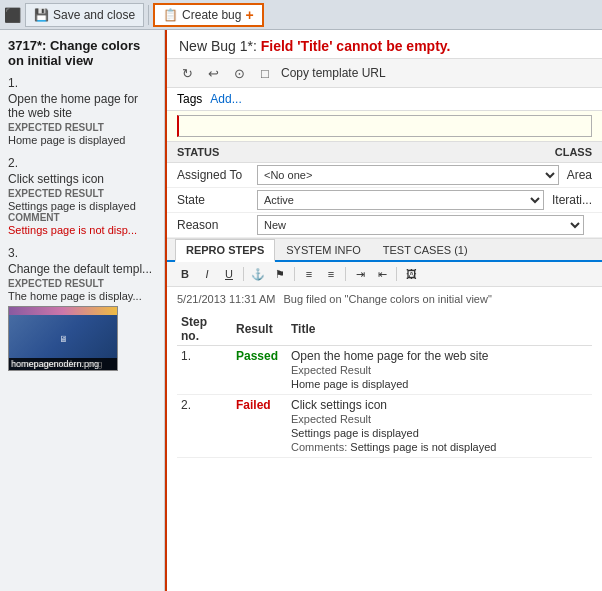 Image resolution: width=602 pixels, height=591 pixels. What do you see at coordinates (360, 274) in the screenshot?
I see `indent-button: ⇥` at bounding box center [360, 274].